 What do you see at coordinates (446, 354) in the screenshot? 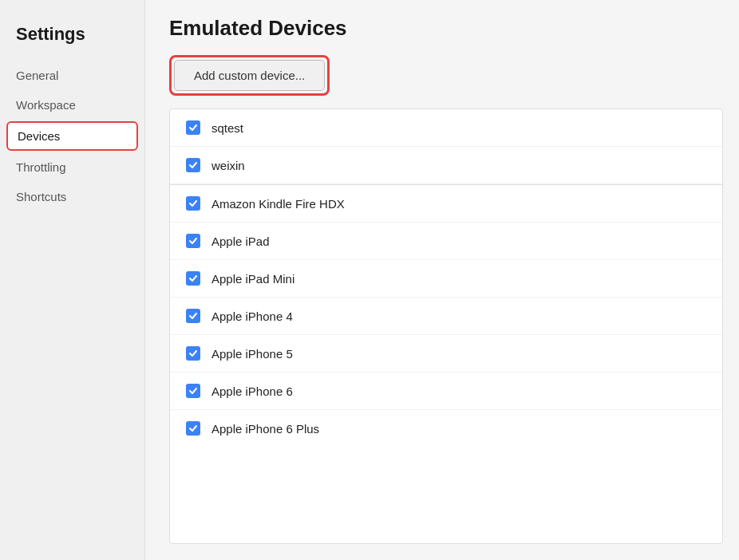
I see `list-item: Apple iPhone 5` at bounding box center [446, 354].